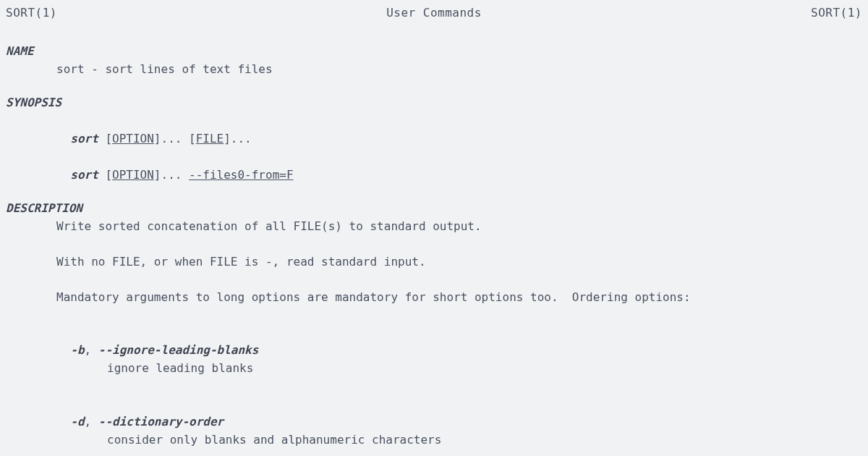 The width and height of the screenshot is (868, 456). Describe the element at coordinates (434, 440) in the screenshot. I see `option-desc: consider only blanks and alphanumeric ch…` at that location.